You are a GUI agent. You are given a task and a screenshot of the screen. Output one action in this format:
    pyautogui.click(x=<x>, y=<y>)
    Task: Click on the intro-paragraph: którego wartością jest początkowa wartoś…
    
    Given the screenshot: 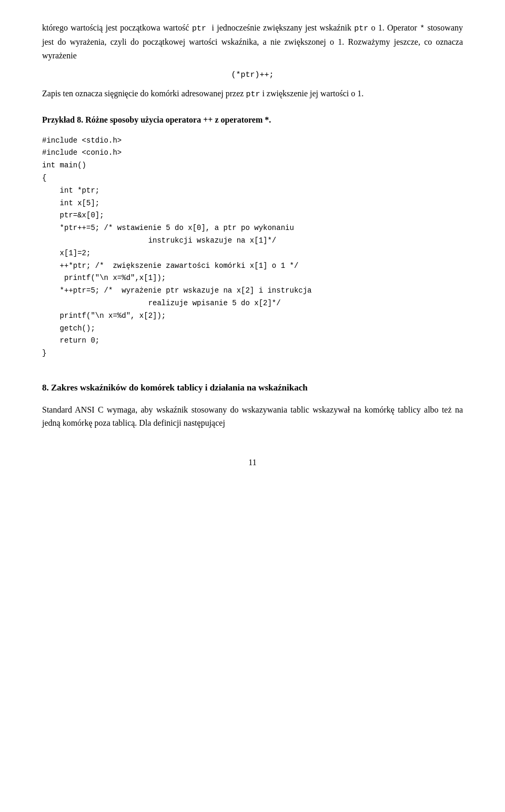 What is the action you would take?
    pyautogui.click(x=252, y=42)
    